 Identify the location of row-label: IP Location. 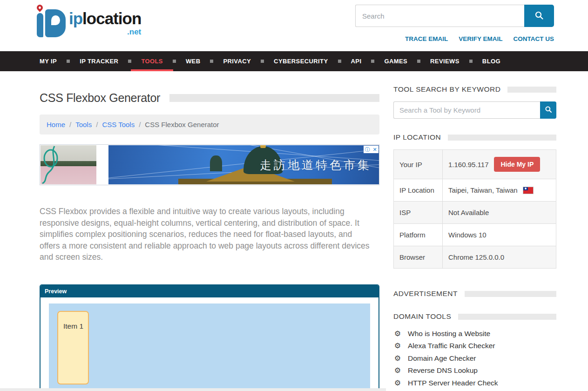
(418, 190).